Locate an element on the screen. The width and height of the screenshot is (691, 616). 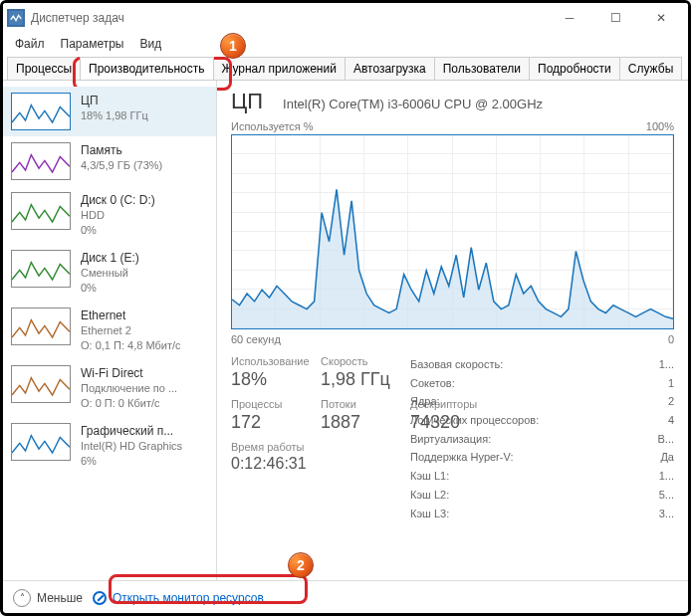
stat-usage-value: 18% is located at coordinates (266, 380).